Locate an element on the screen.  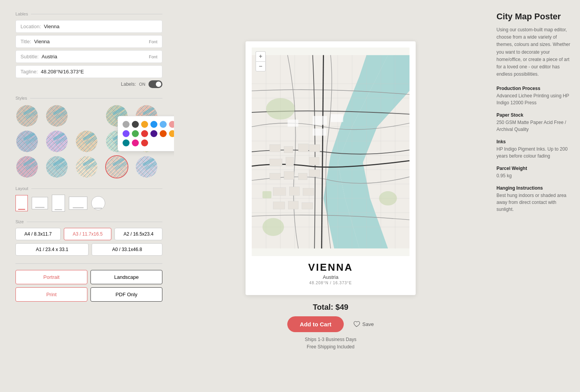
layout-portrait2 is located at coordinates (58, 203).